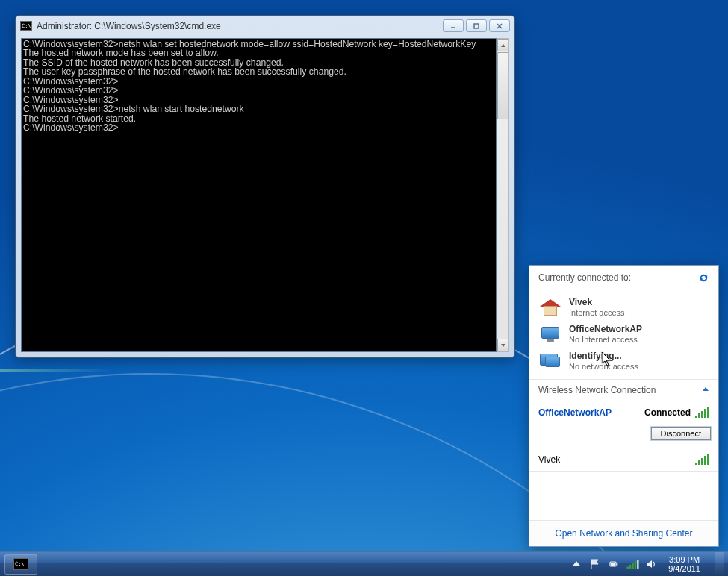 The height and width of the screenshot is (576, 728). What do you see at coordinates (585, 278) in the screenshot?
I see `network-header-label: Currently connected to:` at bounding box center [585, 278].